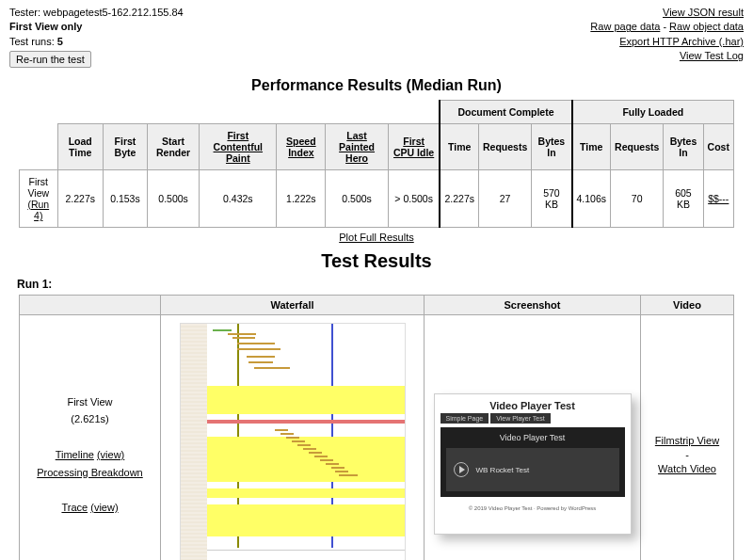 The image size is (753, 560). Describe the element at coordinates (591, 200) in the screenshot. I see `cell-full-time: 4.106s` at that location.